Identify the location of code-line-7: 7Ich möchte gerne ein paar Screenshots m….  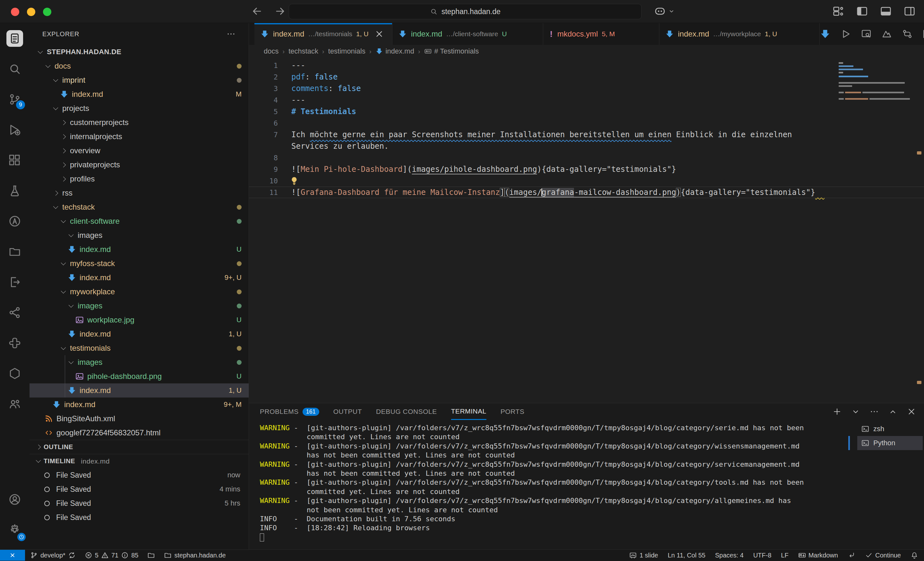
(586, 135).